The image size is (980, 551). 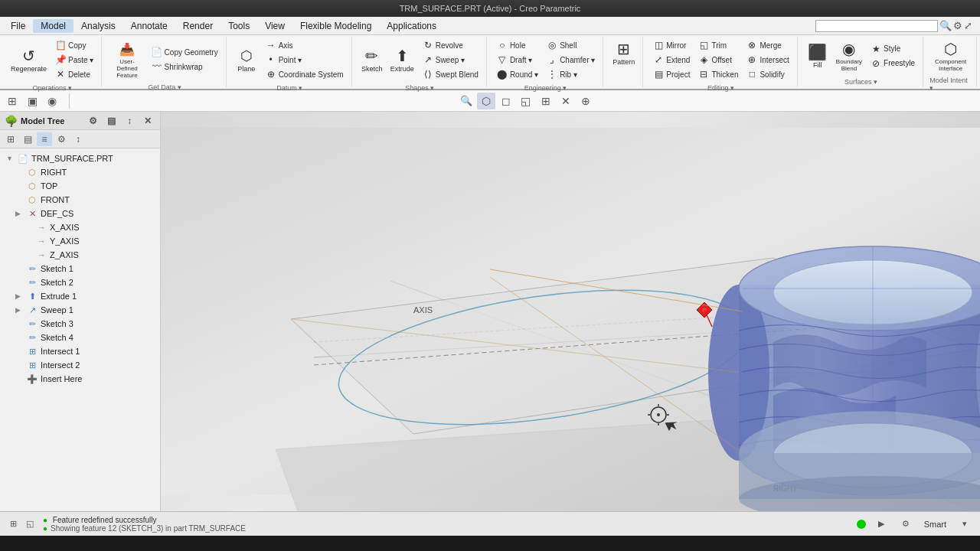 What do you see at coordinates (13, 524) in the screenshot?
I see `status-icon-1: ⊞` at bounding box center [13, 524].